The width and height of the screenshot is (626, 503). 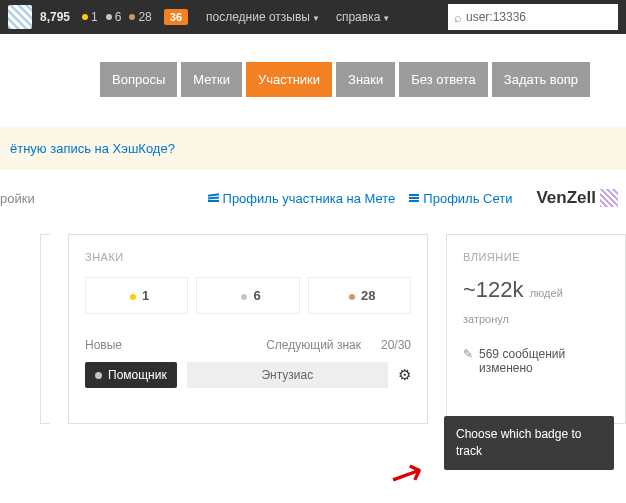 I want to click on username: VenZell, so click(x=566, y=198).